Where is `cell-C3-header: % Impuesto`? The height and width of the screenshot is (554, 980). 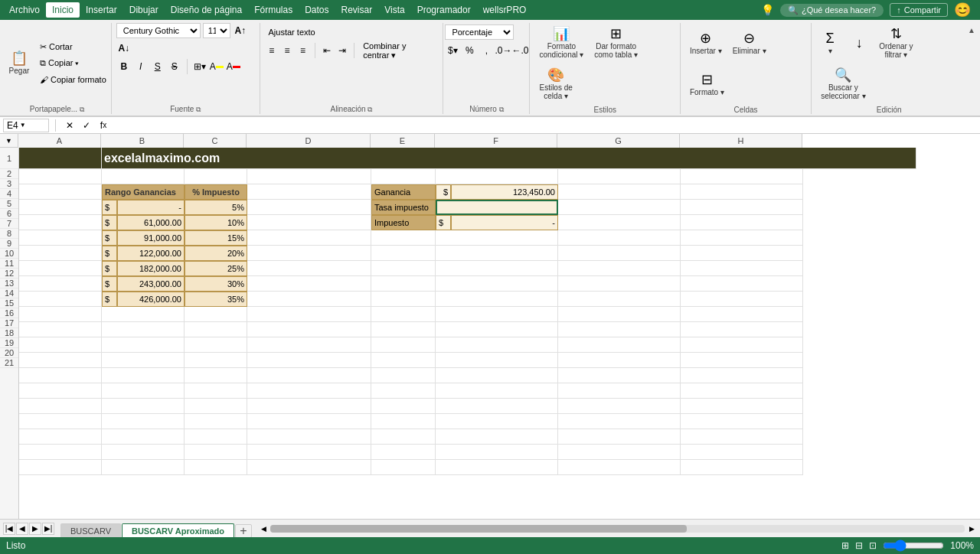 cell-C3-header: % Impuesto is located at coordinates (216, 192).